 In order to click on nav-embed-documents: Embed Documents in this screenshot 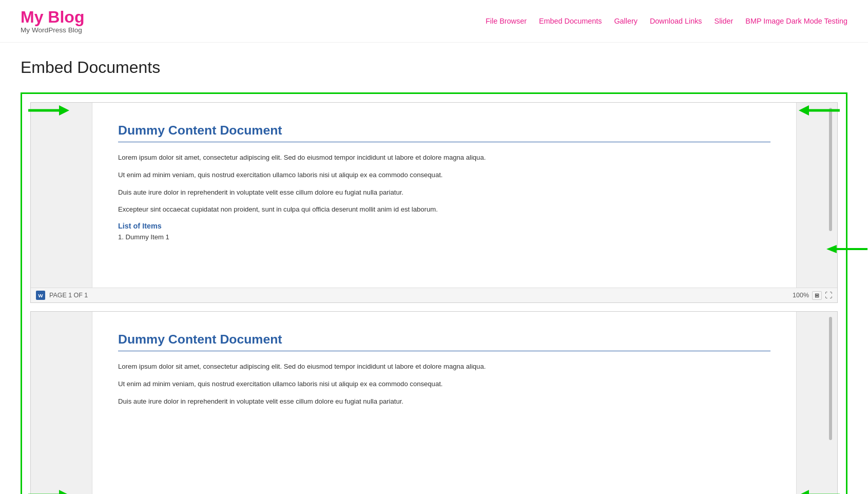, I will do `click(570, 21)`.